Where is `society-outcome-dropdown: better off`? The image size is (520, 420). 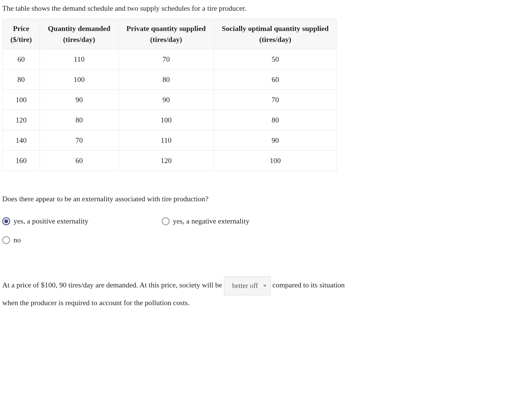
society-outcome-dropdown: better off is located at coordinates (247, 286).